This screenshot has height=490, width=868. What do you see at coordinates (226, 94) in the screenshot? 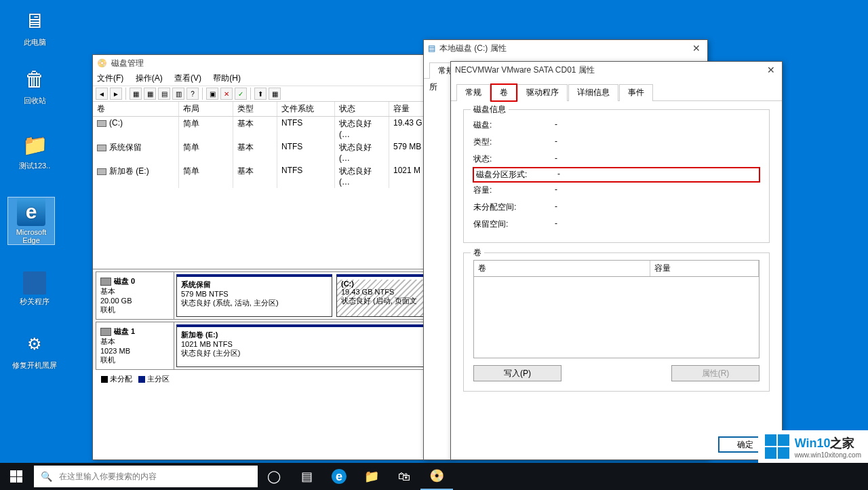
I see `toolbar-delete: ✕` at bounding box center [226, 94].